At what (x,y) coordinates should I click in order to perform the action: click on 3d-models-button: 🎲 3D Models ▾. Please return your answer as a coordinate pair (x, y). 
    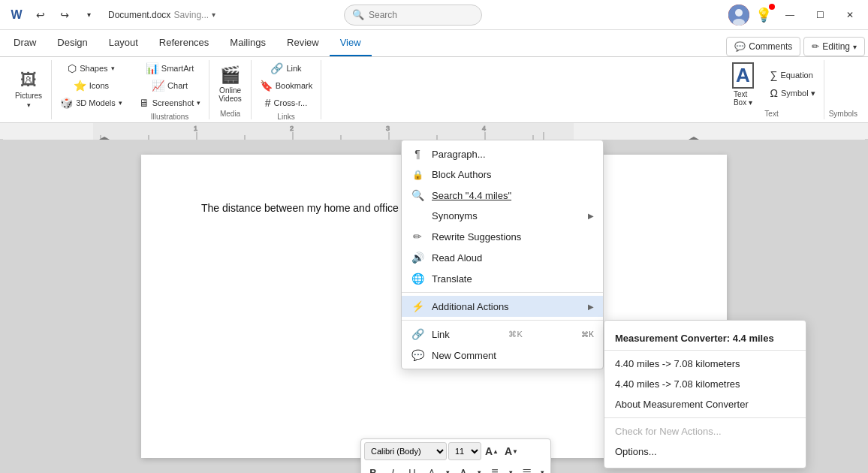
    Looking at the image, I should click on (92, 103).